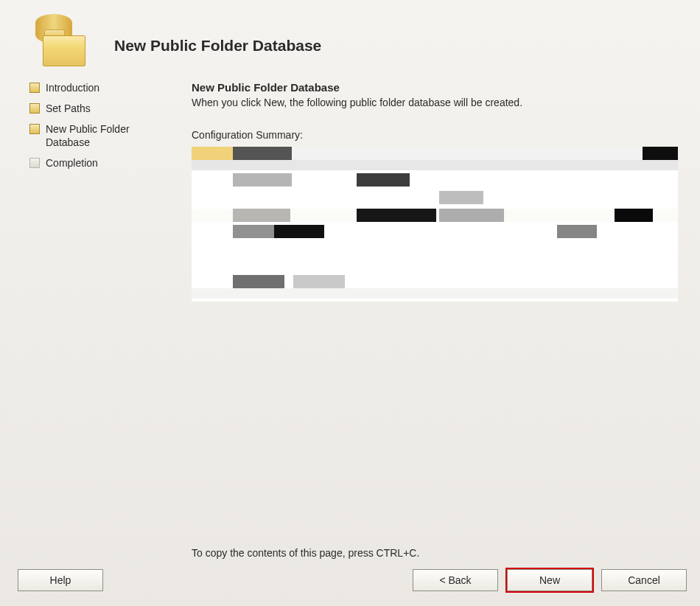  I want to click on step-completion: Completion, so click(92, 163).